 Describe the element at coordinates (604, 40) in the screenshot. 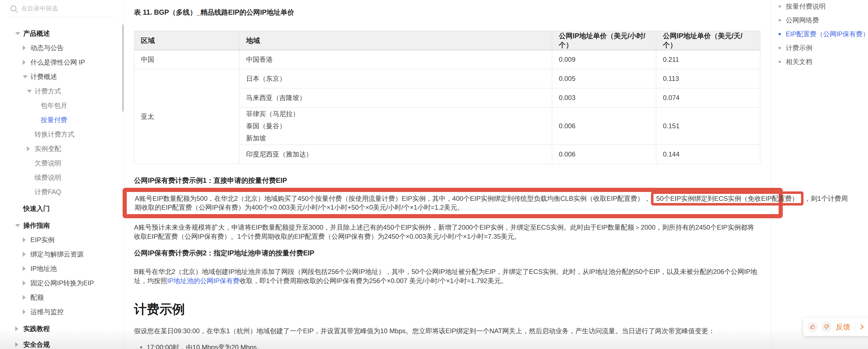

I see `col-header-price-hour: 公网IP地址单价（美元/小时/个）` at that location.